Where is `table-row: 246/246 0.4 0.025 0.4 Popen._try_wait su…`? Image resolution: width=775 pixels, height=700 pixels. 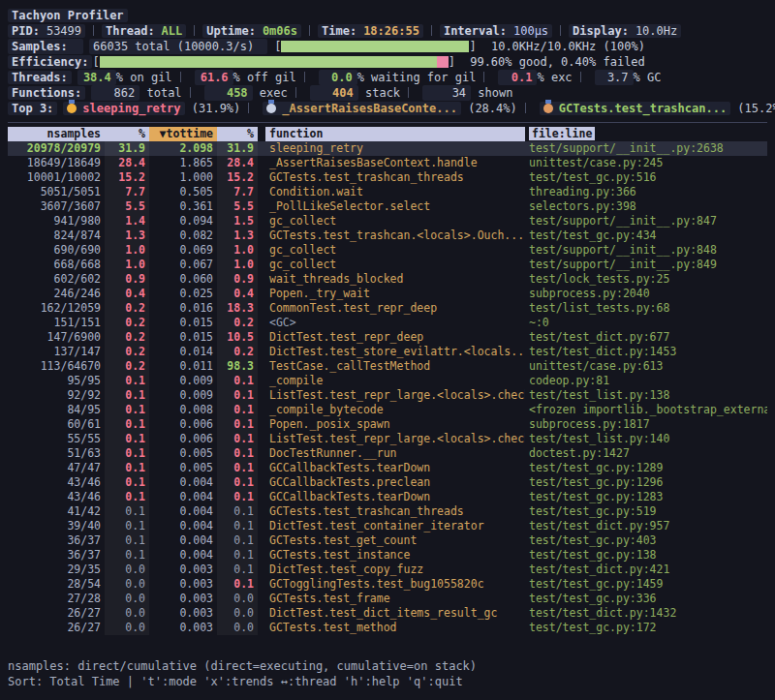 table-row: 246/246 0.4 0.025 0.4 Popen._try_wait su… is located at coordinates (388, 294).